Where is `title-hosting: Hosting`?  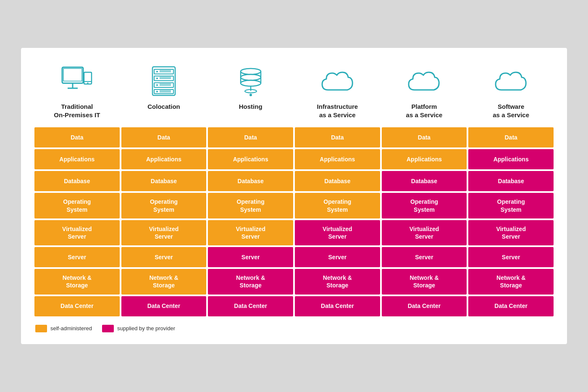
title-hosting: Hosting is located at coordinates (251, 107).